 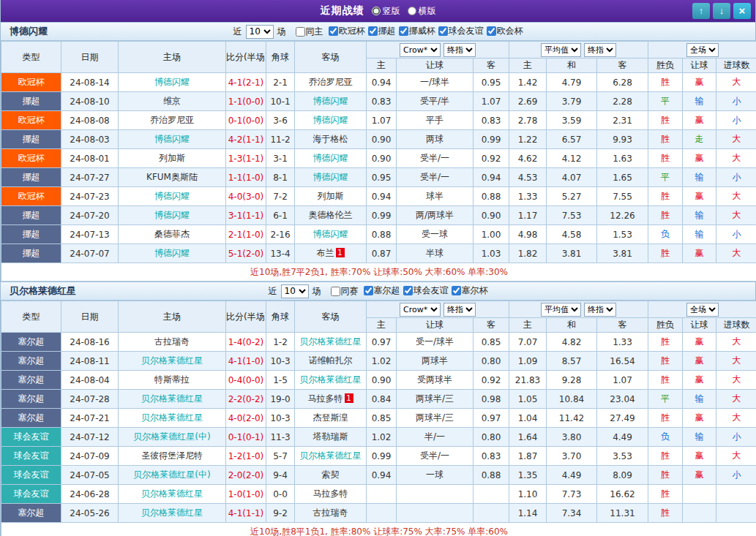 What do you see at coordinates (492, 342) in the screenshot?
I see `handicap-odds-away: 0.85` at bounding box center [492, 342].